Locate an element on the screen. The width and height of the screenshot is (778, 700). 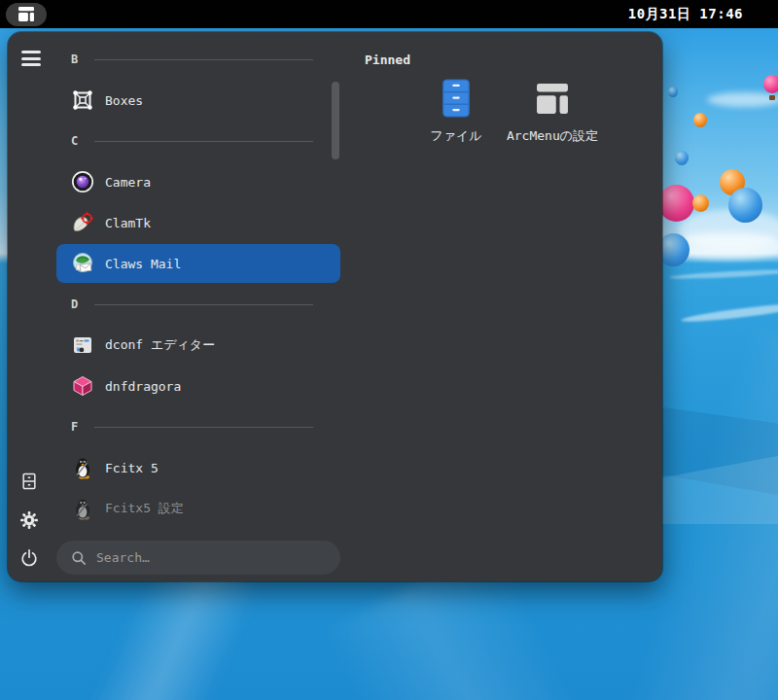
app-item-claws-mail: Claws Mail is located at coordinates (198, 263).